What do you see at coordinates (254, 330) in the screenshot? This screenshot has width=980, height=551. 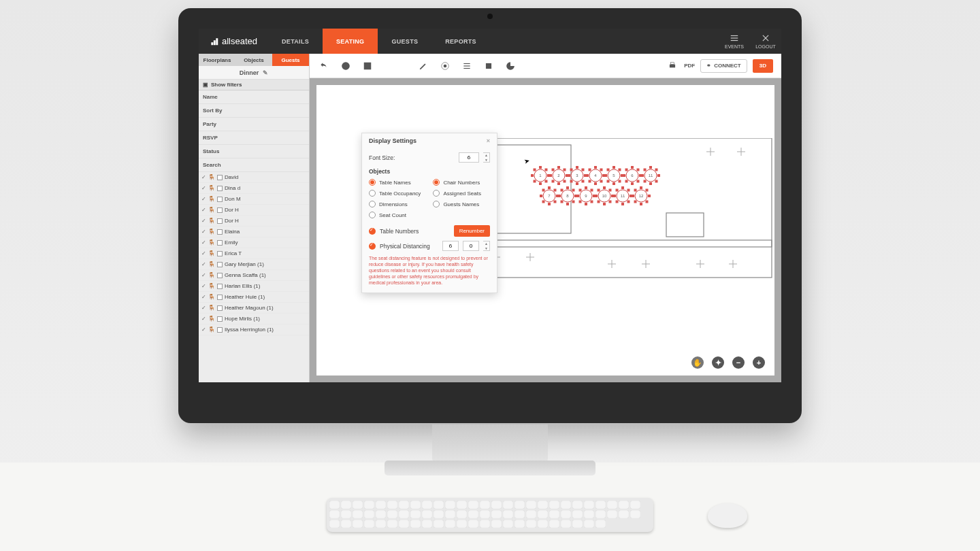 I see `guest-row: ✓🪑Ilyssa Herrington (1)` at bounding box center [254, 330].